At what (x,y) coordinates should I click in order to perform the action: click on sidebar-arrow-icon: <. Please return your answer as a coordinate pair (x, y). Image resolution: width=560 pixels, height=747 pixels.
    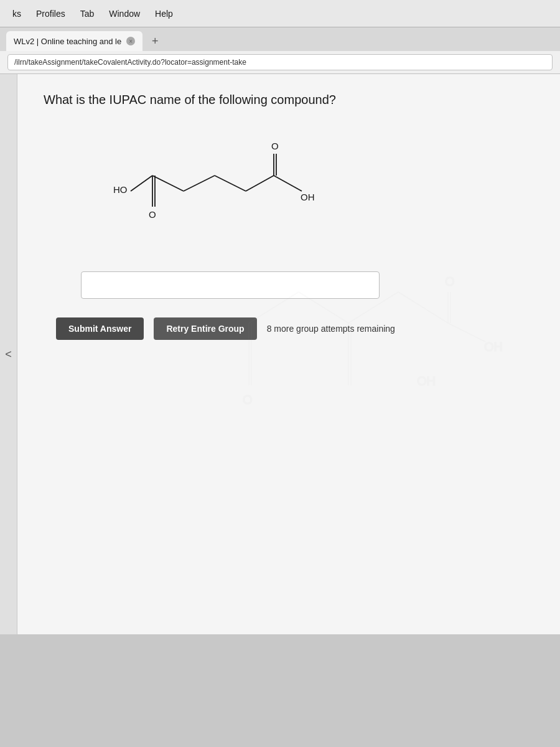
    Looking at the image, I should click on (9, 355).